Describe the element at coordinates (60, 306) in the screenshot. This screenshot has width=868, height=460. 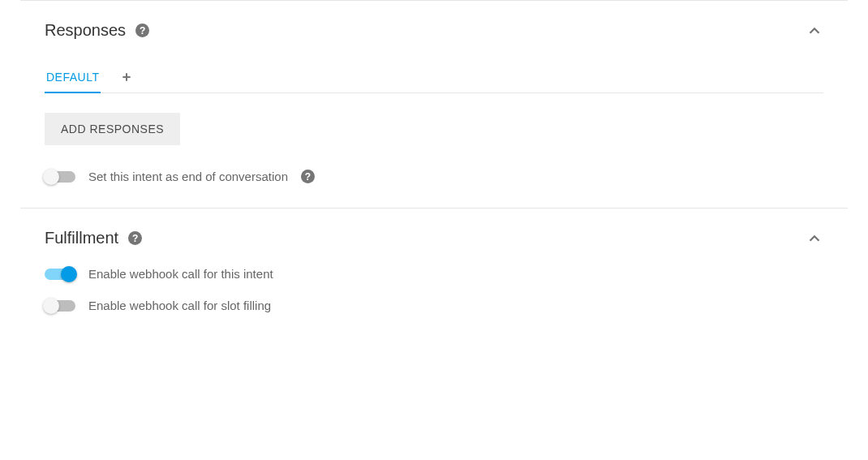
I see `webhook-slot-toggle` at that location.